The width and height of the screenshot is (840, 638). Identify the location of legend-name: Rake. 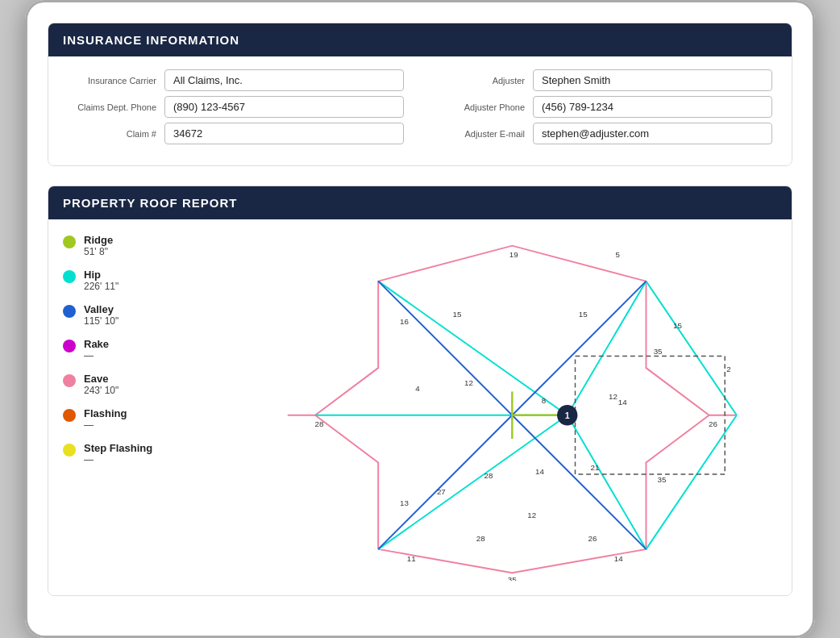
(97, 344).